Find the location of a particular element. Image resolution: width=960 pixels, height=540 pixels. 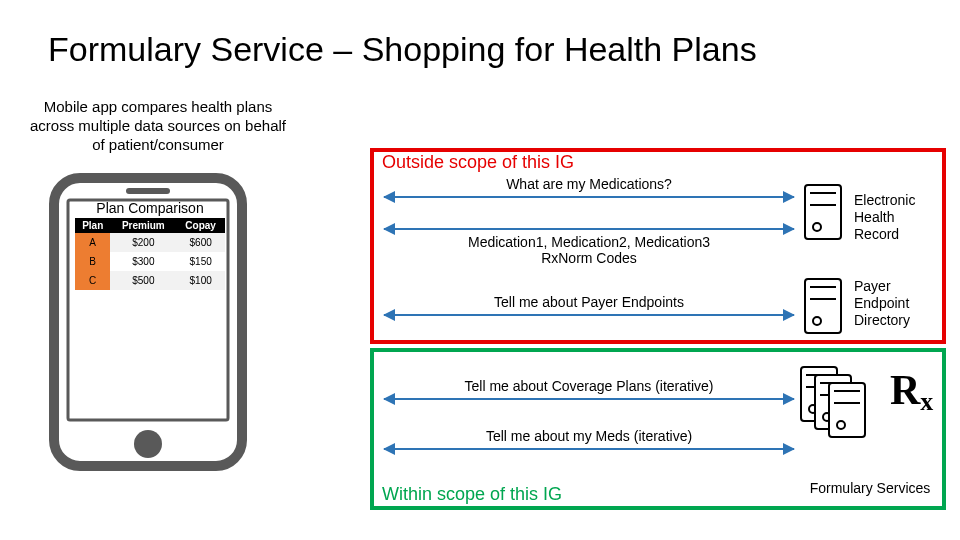

payer-label: Payer Endpoint Directory is located at coordinates (897, 303).